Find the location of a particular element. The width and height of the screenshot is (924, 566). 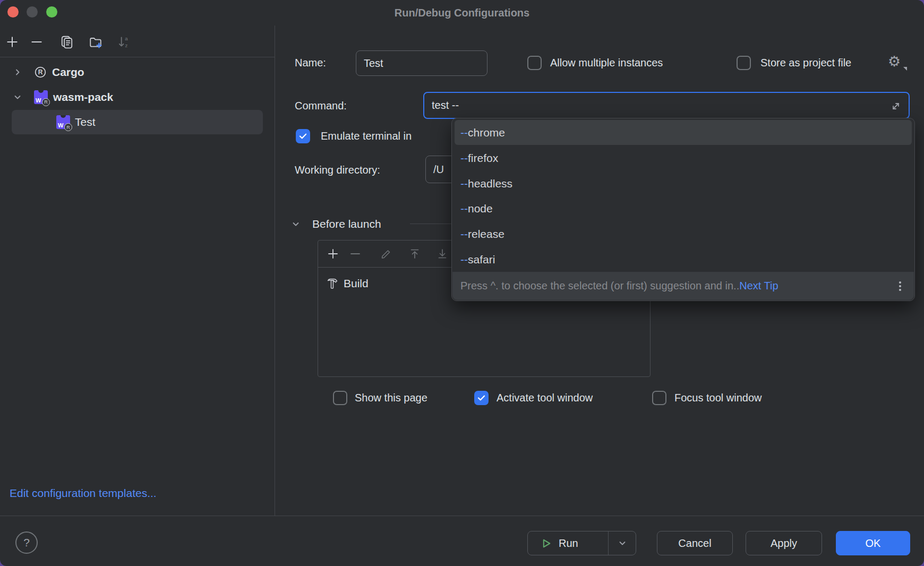

emulate-terminal-label: Emulate terminal in is located at coordinates (366, 136).